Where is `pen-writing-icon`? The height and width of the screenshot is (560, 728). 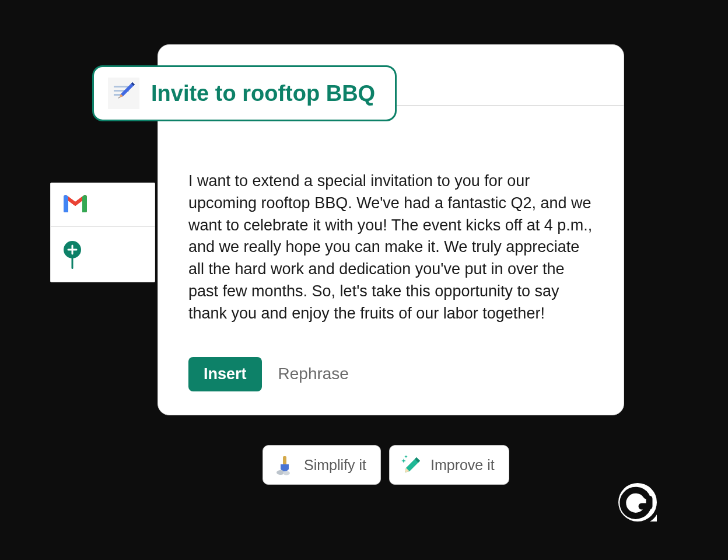 pen-writing-icon is located at coordinates (124, 93).